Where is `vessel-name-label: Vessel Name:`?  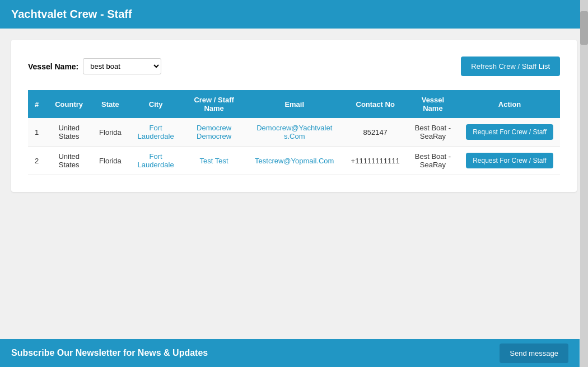
vessel-name-label: Vessel Name: is located at coordinates (53, 67).